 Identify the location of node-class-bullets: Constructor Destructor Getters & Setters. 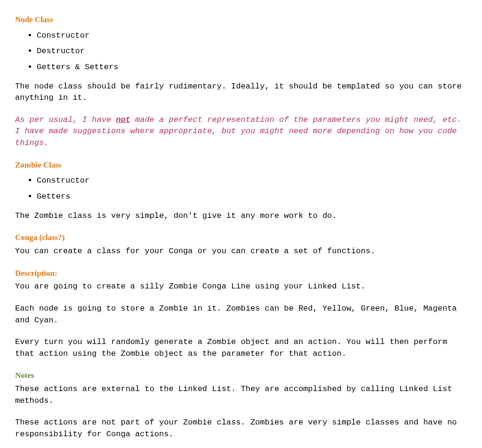
(252, 52).